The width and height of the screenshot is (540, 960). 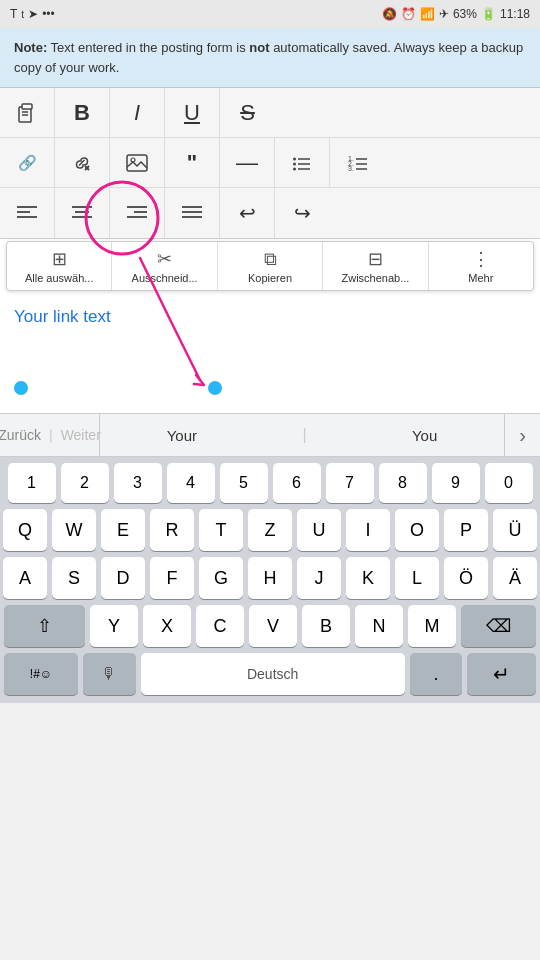 What do you see at coordinates (167, 626) in the screenshot?
I see `key-x: X` at bounding box center [167, 626].